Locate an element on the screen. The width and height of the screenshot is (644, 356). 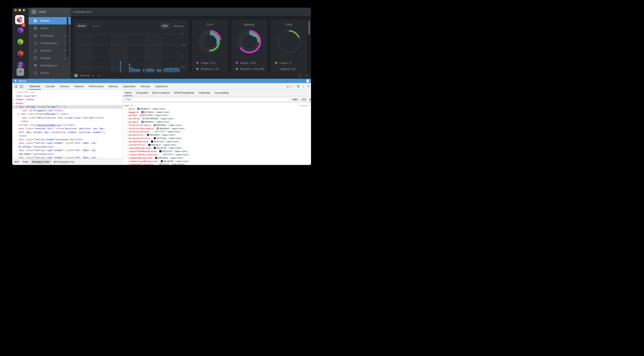
elements-tree-line: 150.438px;">minikube</div> is located at coordinates (68, 154).